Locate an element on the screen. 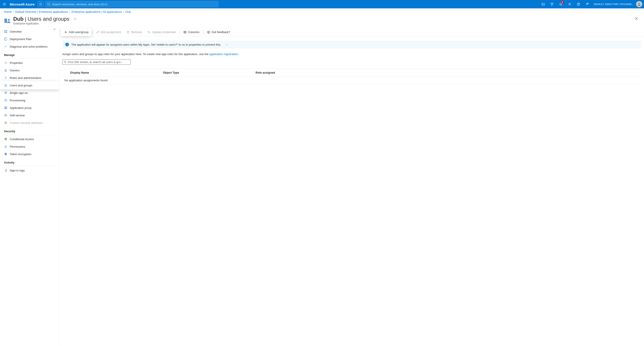 This screenshot has width=644, height=346. global-search-input is located at coordinates (134, 4).